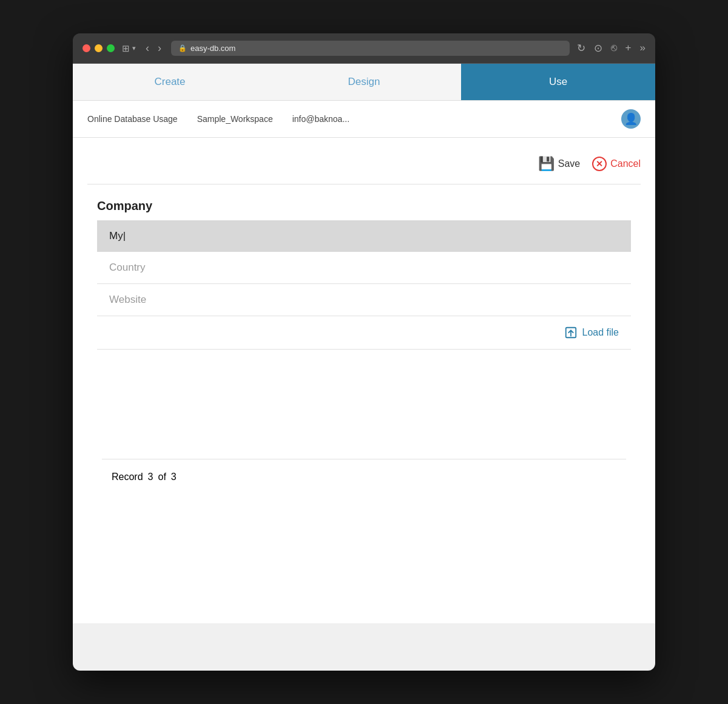 This screenshot has height=704, width=728. What do you see at coordinates (150, 477) in the screenshot?
I see `record-current: 3` at bounding box center [150, 477].